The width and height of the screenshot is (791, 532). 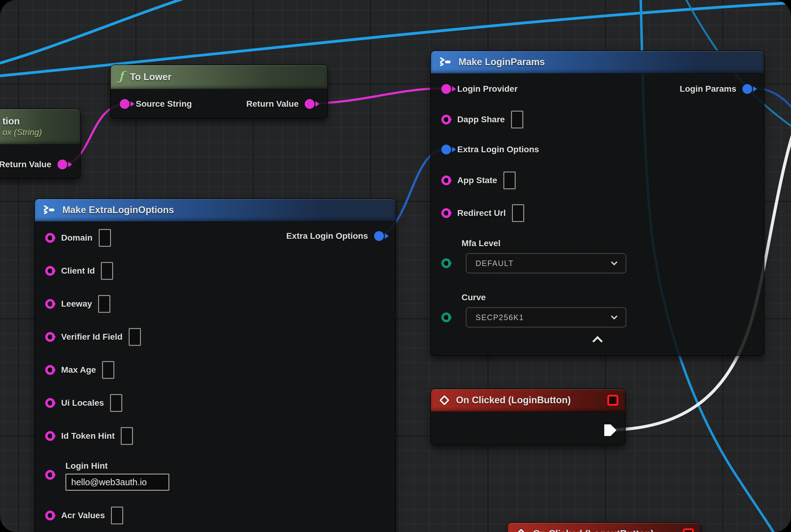 What do you see at coordinates (151, 77) in the screenshot?
I see `to-lower-title: To Lower` at bounding box center [151, 77].